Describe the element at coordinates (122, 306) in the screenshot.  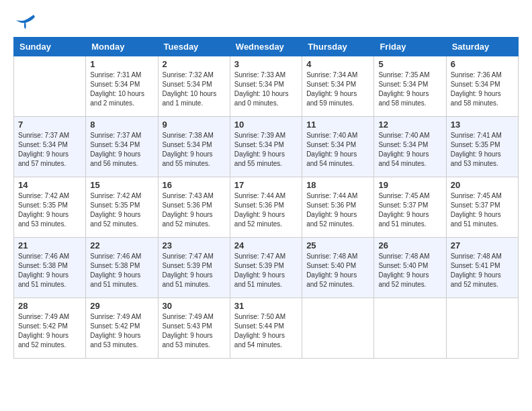
I see `day-number: 29` at that location.